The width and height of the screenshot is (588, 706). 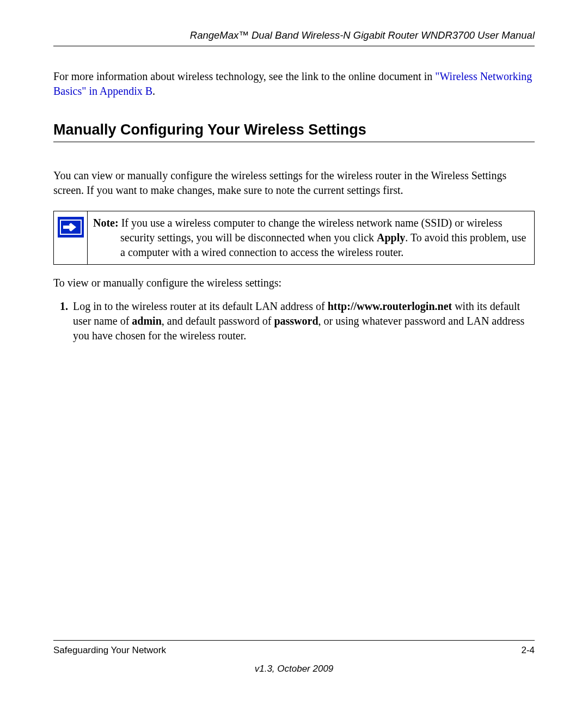 What do you see at coordinates (294, 84) in the screenshot?
I see `intro-paragraph: For more information about wireless tech…` at bounding box center [294, 84].